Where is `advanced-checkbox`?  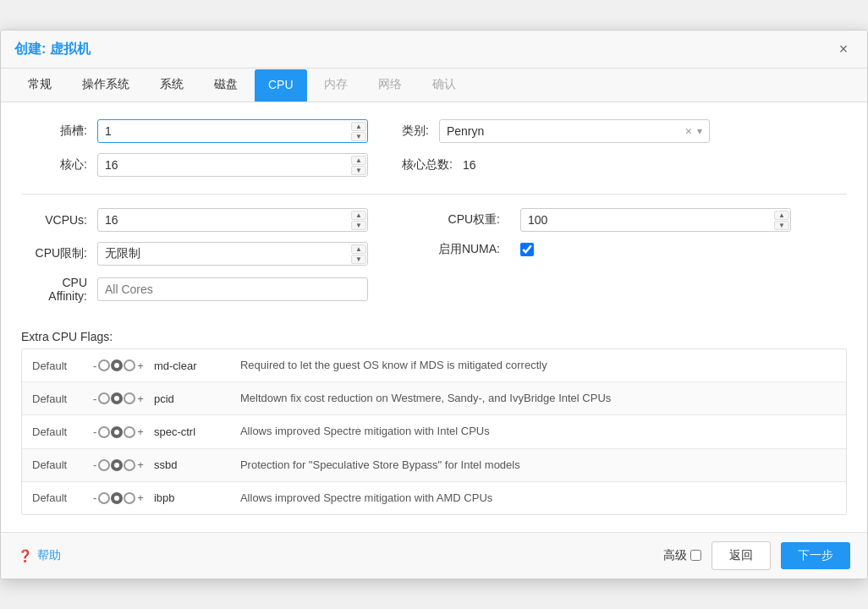 advanced-checkbox is located at coordinates (695, 555).